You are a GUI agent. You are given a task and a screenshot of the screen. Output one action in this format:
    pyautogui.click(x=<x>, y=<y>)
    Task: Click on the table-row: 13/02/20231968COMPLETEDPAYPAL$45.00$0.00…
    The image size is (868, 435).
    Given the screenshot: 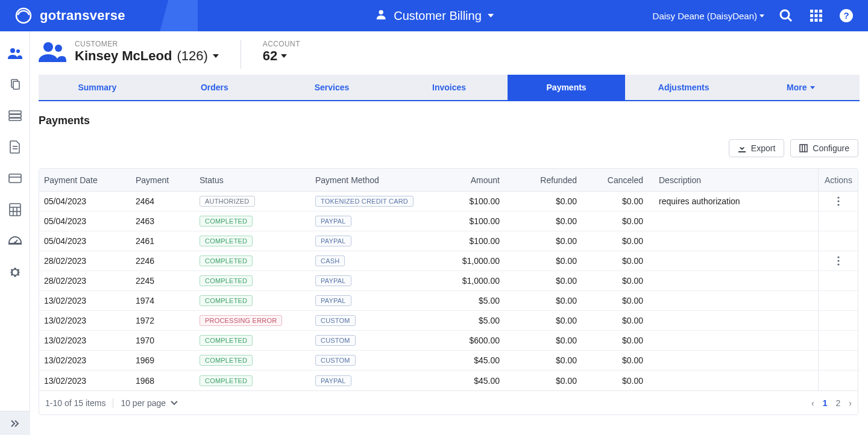 What is the action you would take?
    pyautogui.click(x=448, y=381)
    